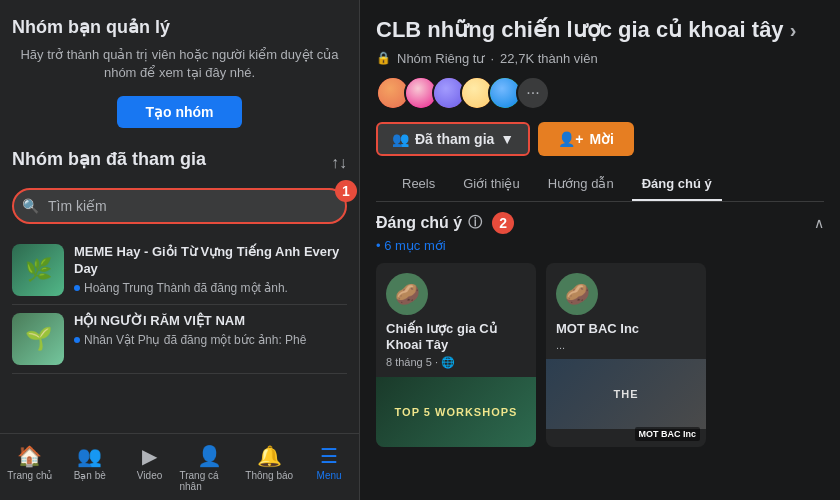 The width and height of the screenshot is (840, 500). What do you see at coordinates (626, 356) in the screenshot?
I see `card-2: 🥔 MOT BAC Inc ... THE MOT BAC Inc` at bounding box center [626, 356].